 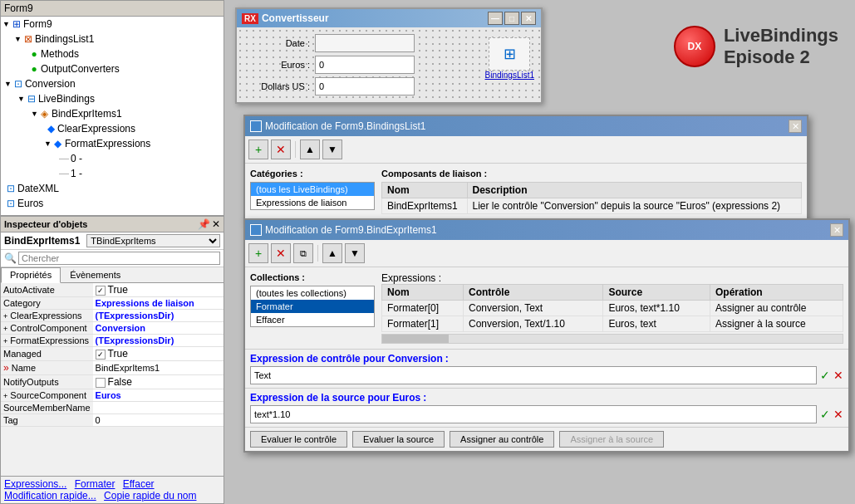 What do you see at coordinates (509, 54) in the screenshot?
I see `bindingslist-button: ⊞` at bounding box center [509, 54].